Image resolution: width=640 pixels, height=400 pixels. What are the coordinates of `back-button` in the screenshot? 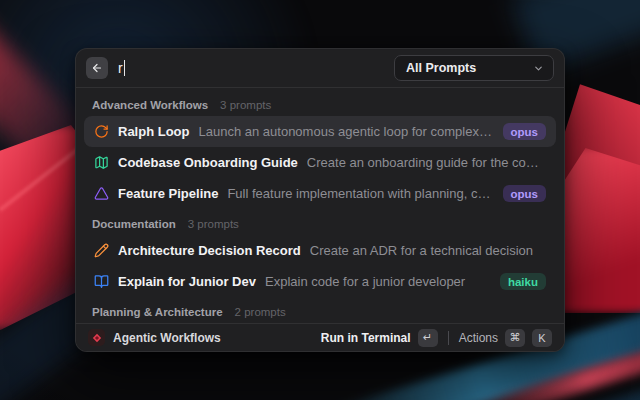 It's located at (97, 68).